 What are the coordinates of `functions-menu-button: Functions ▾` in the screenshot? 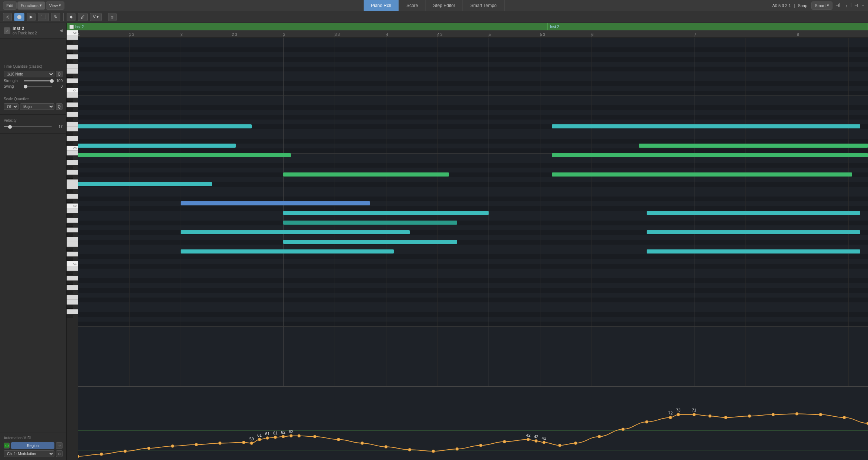 It's located at (31, 6).